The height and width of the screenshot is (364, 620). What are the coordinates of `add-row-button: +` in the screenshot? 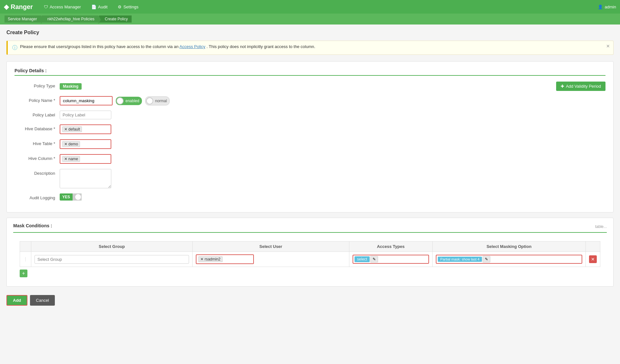 It's located at (24, 273).